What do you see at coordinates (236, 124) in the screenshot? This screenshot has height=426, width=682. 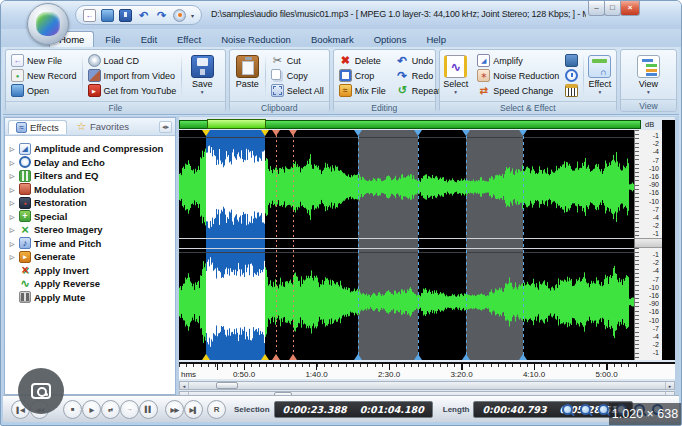 I see `overview-selection` at bounding box center [236, 124].